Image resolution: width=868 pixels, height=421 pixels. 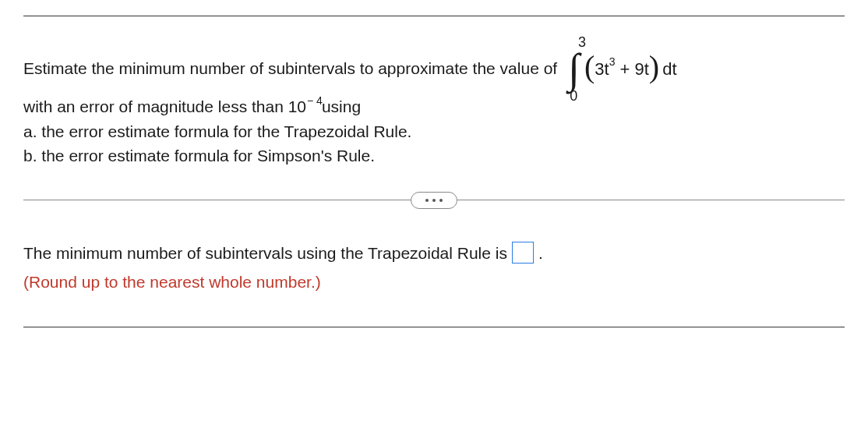 What do you see at coordinates (217, 200) in the screenshot?
I see `divider-line-left` at bounding box center [217, 200].